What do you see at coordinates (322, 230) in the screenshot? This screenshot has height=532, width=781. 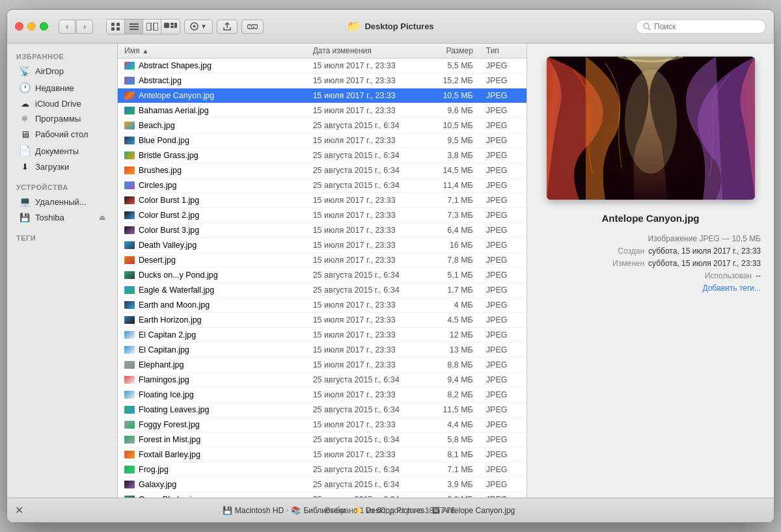 I see `file-row: Color Burst 3.jpg 15 июля 2017 г., 23:33…` at bounding box center [322, 230].